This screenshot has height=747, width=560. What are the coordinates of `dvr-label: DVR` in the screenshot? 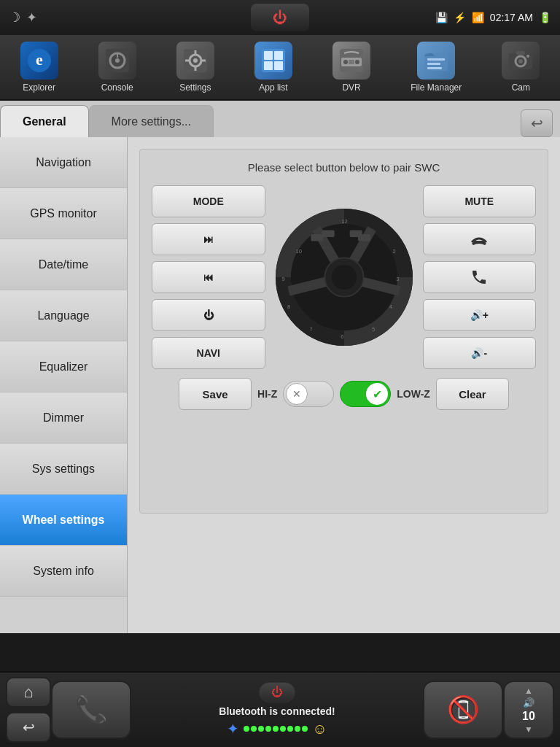 It's located at (351, 88).